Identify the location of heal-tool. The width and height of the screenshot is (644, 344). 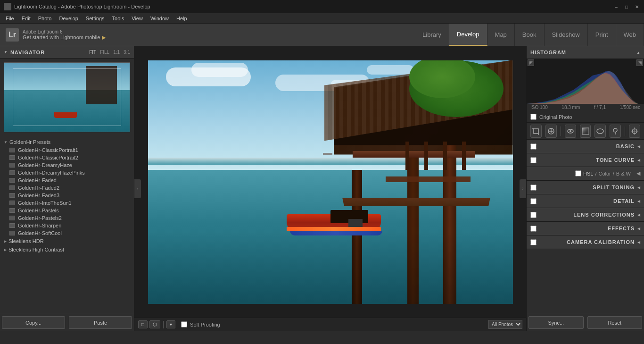
(551, 131).